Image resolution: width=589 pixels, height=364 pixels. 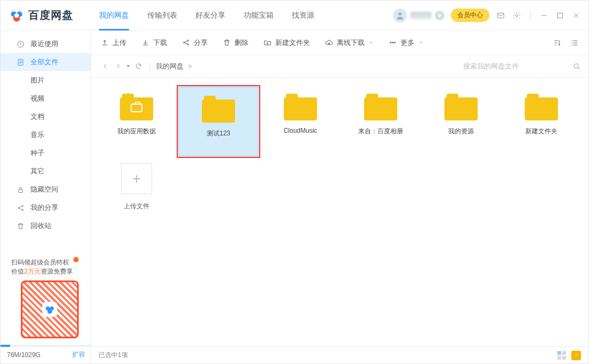 I want to click on transfer-button, so click(x=576, y=355).